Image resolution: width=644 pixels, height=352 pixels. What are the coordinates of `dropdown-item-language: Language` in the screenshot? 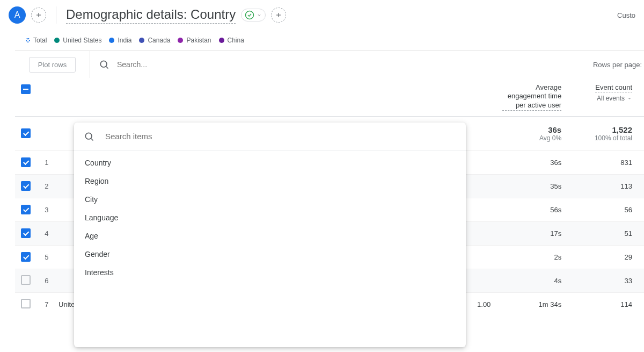 It's located at (270, 218).